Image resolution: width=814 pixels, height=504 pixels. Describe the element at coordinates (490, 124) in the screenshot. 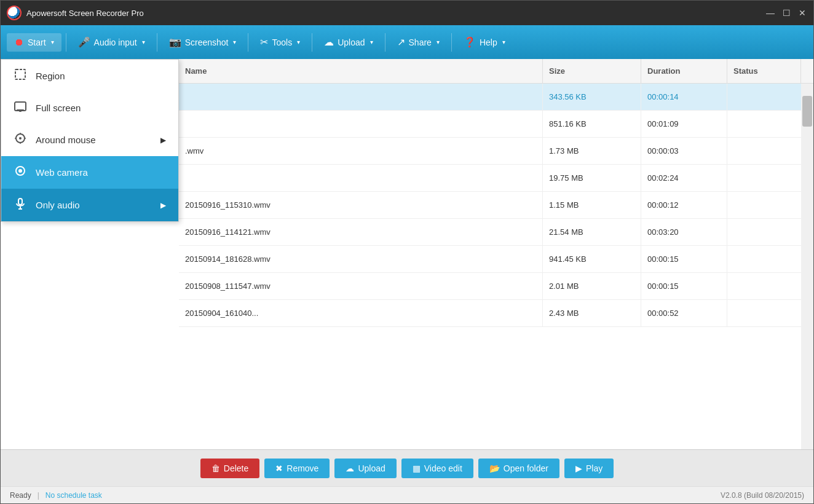

I see `table-row: 851.16 KB 00:01:09` at that location.